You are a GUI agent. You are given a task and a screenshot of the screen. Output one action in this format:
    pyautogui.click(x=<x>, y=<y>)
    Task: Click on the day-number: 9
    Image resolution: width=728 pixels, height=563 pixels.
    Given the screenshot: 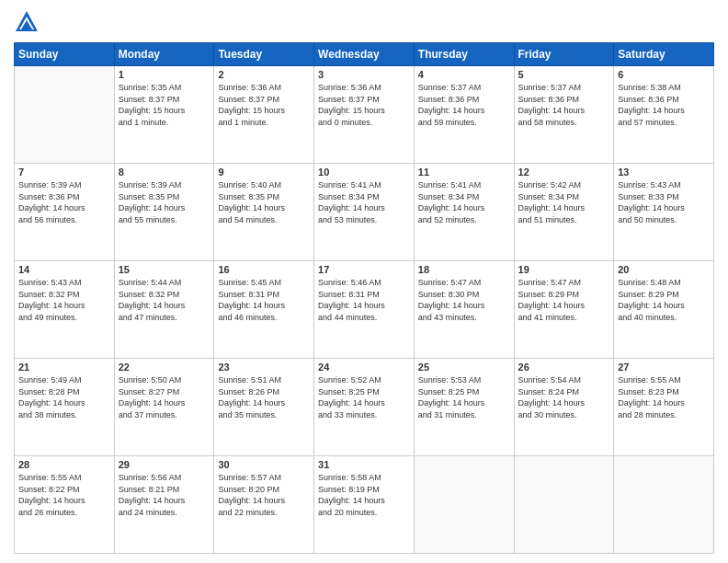 What is the action you would take?
    pyautogui.click(x=264, y=172)
    